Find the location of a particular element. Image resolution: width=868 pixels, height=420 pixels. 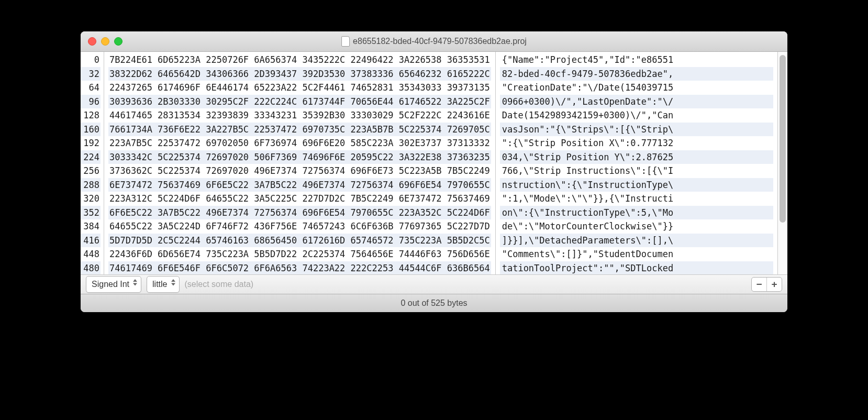

ascii-row: 82-bded-40cf-9479-507836edb2ae", is located at coordinates (637, 74).